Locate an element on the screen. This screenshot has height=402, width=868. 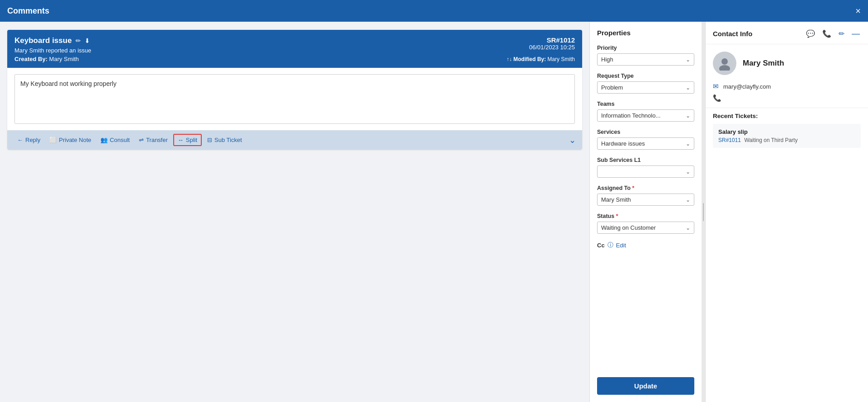
services-label: Services is located at coordinates (646, 132).